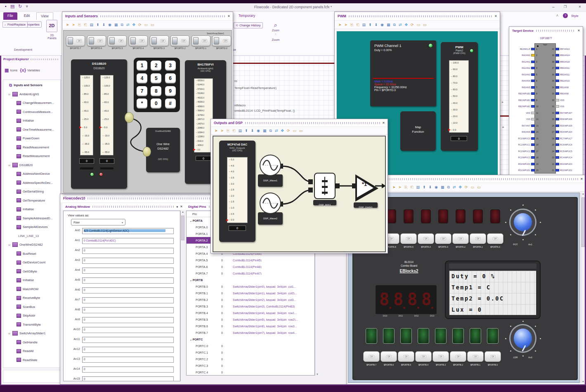 Image resolution: width=586 pixels, height=392 pixels. Describe the element at coordinates (32, 183) in the screenshot. I see `tree-item: AddressSpecificDev...` at that location.